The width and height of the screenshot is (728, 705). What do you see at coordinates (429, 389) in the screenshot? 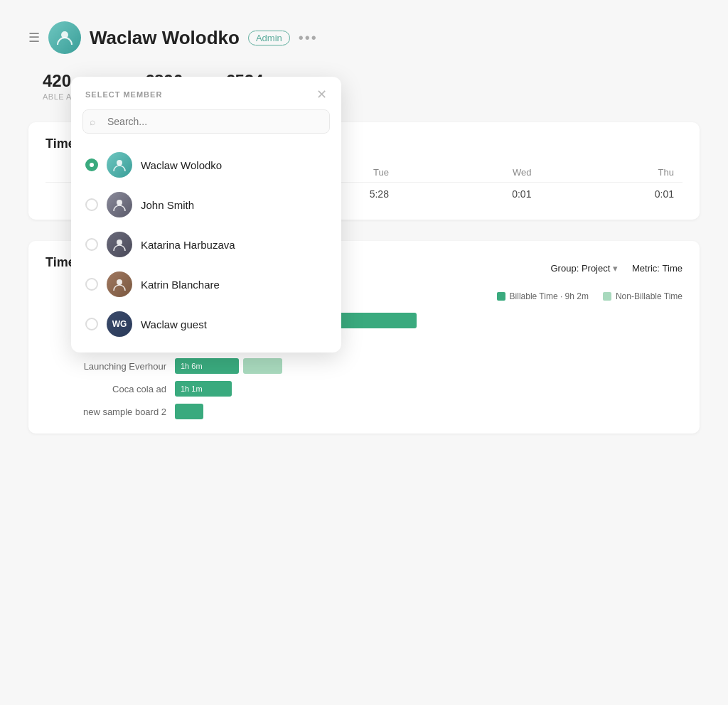
I see `chart-bars-coca: 1h 1m` at bounding box center [429, 389].